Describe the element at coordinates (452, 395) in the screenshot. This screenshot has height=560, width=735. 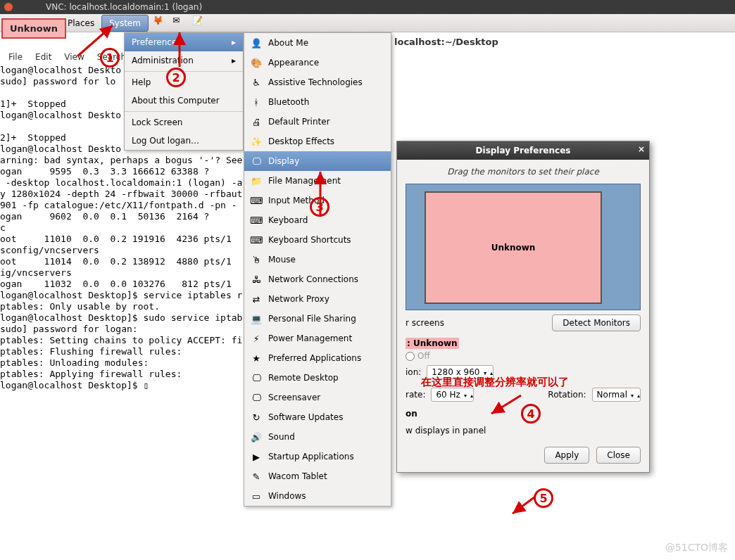
I see `refresh-rate-select: 60 Hz` at that location.